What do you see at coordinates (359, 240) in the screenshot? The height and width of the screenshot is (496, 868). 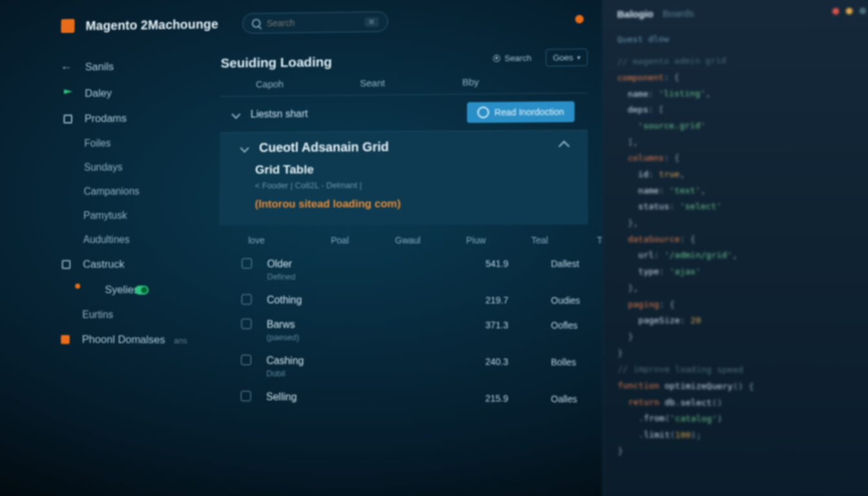 I see `col-header: Poal` at bounding box center [359, 240].